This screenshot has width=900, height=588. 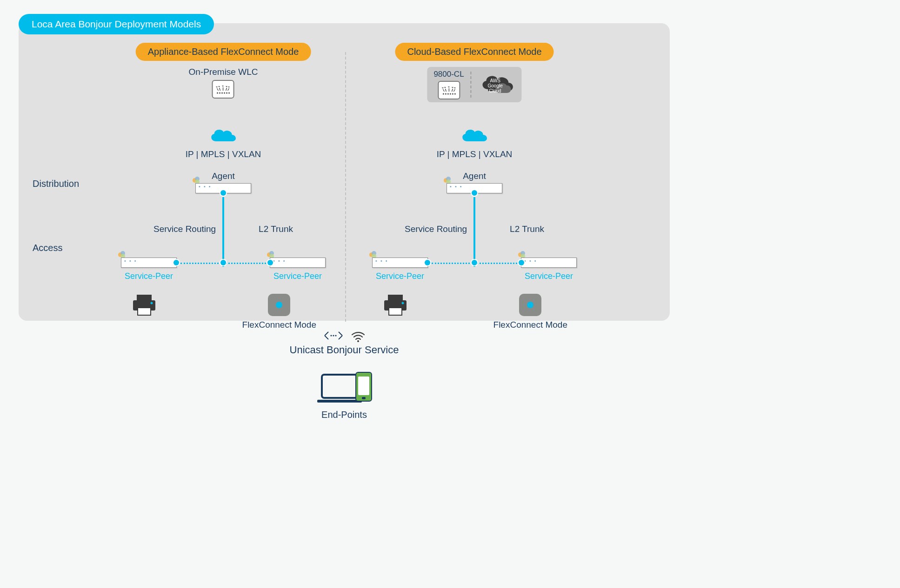 I want to click on row-label-distribution: Distribution, so click(x=56, y=184).